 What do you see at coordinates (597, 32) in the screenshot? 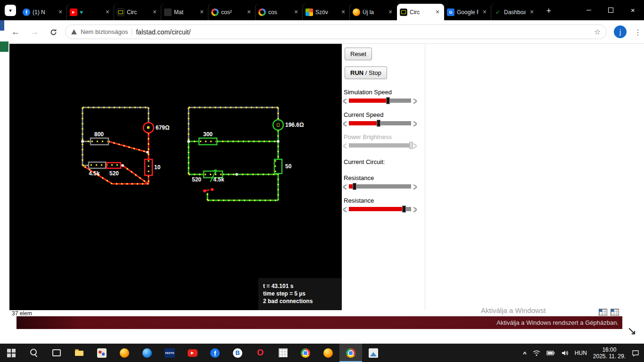
I see `bookmark-star-icon` at bounding box center [597, 32].